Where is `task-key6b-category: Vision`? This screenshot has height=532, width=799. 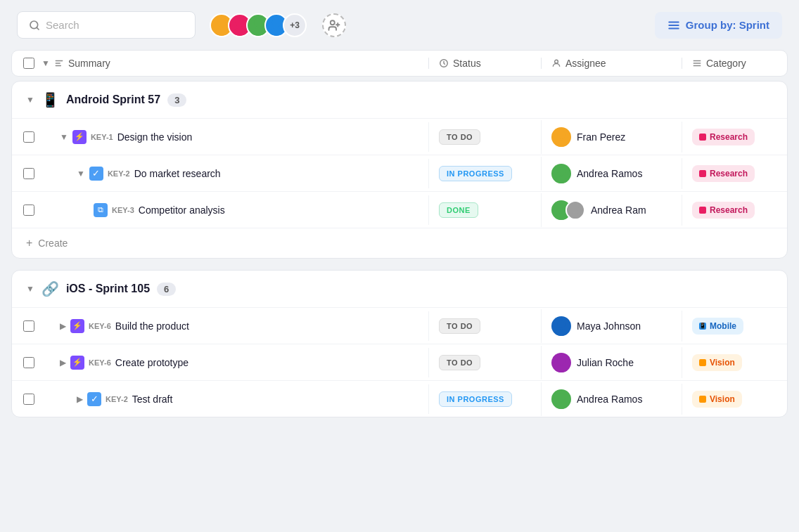 task-key6b-category: Vision is located at coordinates (734, 363).